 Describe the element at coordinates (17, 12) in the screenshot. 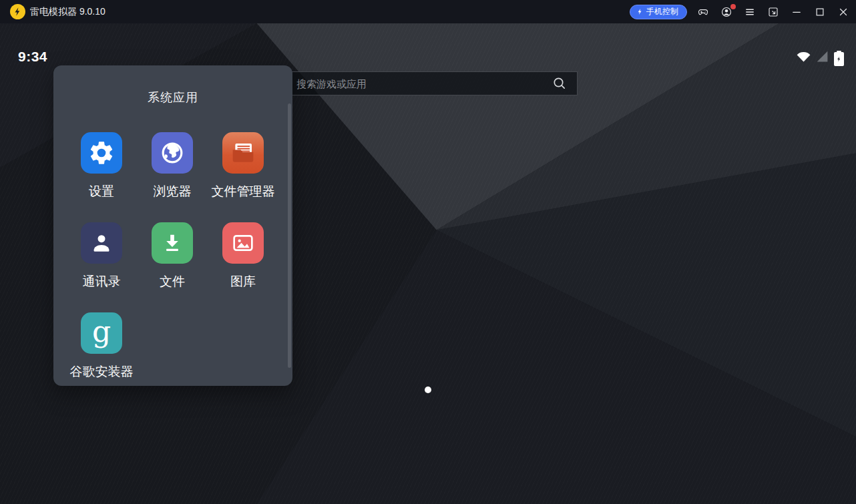

I see `ldplayer-logo-icon` at that location.